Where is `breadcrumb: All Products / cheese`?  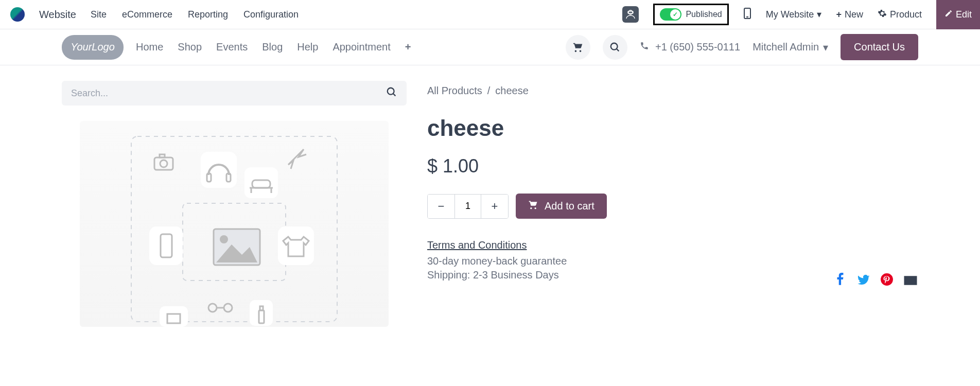
breadcrumb: All Products / cheese is located at coordinates (673, 91).